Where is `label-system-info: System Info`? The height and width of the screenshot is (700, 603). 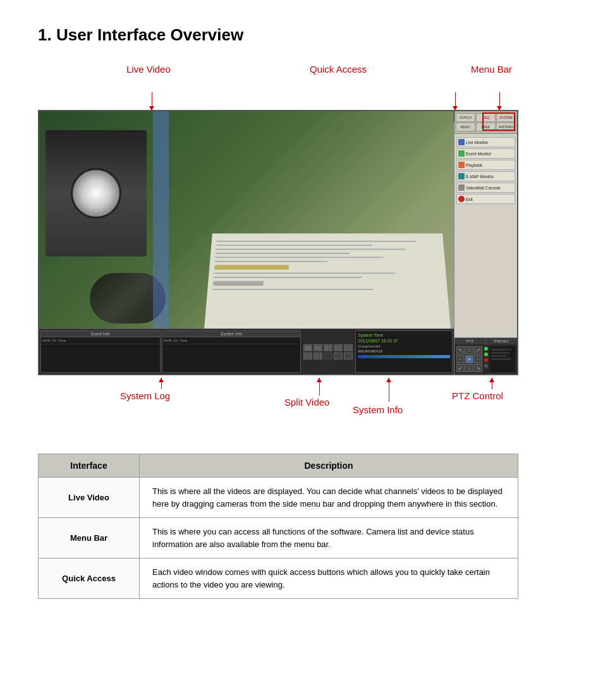 label-system-info: System Info is located at coordinates (378, 409).